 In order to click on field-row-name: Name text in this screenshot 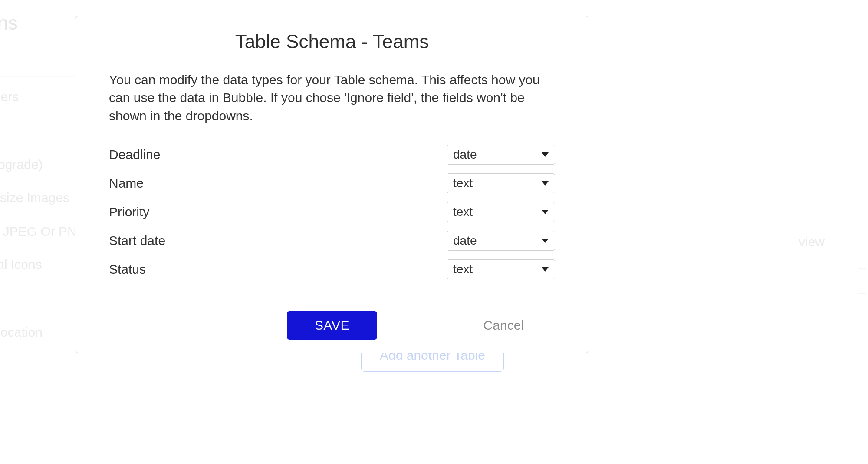, I will do `click(332, 183)`.